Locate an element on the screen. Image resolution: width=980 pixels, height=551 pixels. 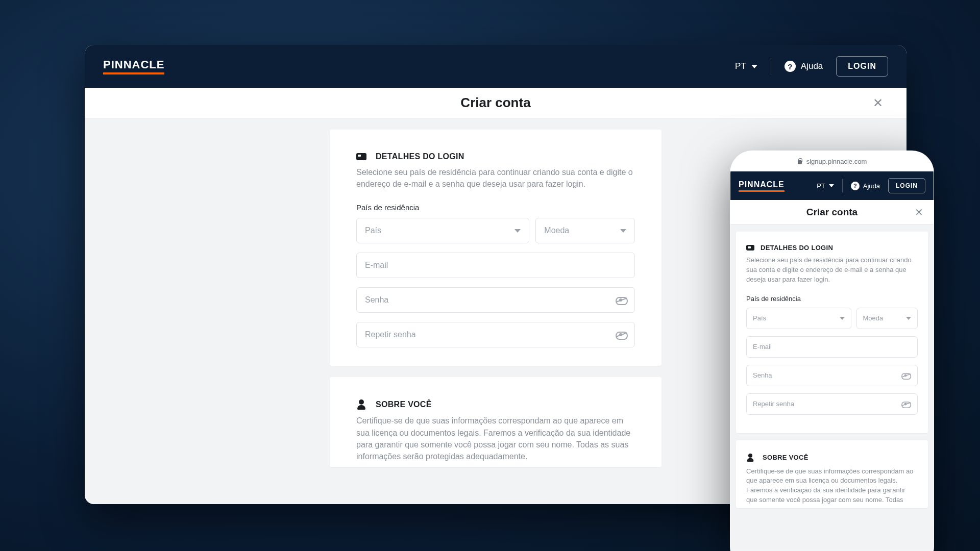
lock-icon is located at coordinates (800, 161).